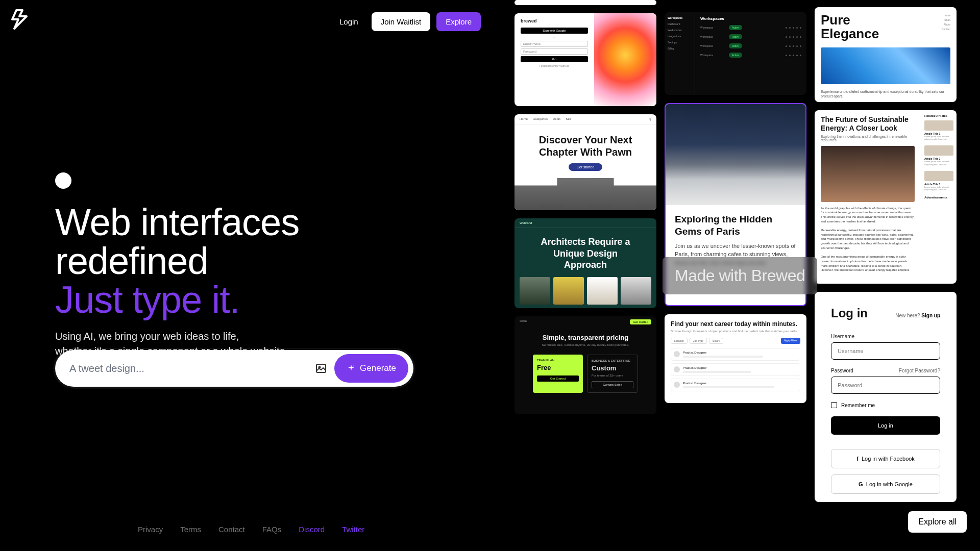  I want to click on card-title: Architects Require a Unique Design Appro…, so click(585, 253).